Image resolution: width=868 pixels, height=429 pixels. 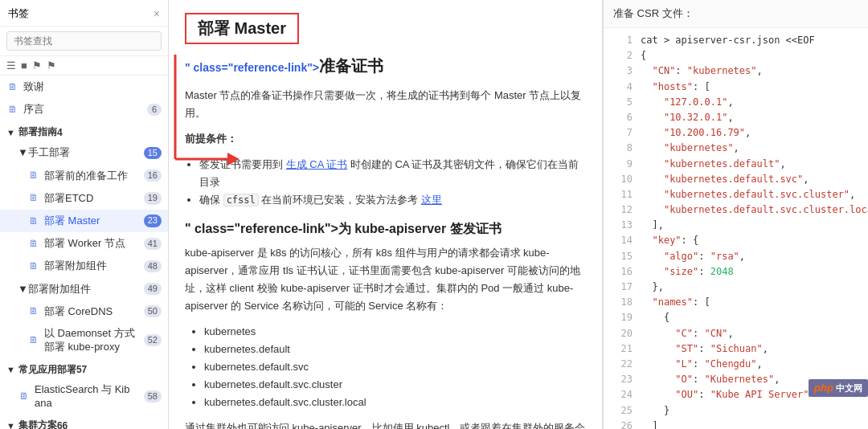 I want to click on sidebar-item-coredns: 🗎 部署 CoreDNS 50, so click(x=84, y=312).